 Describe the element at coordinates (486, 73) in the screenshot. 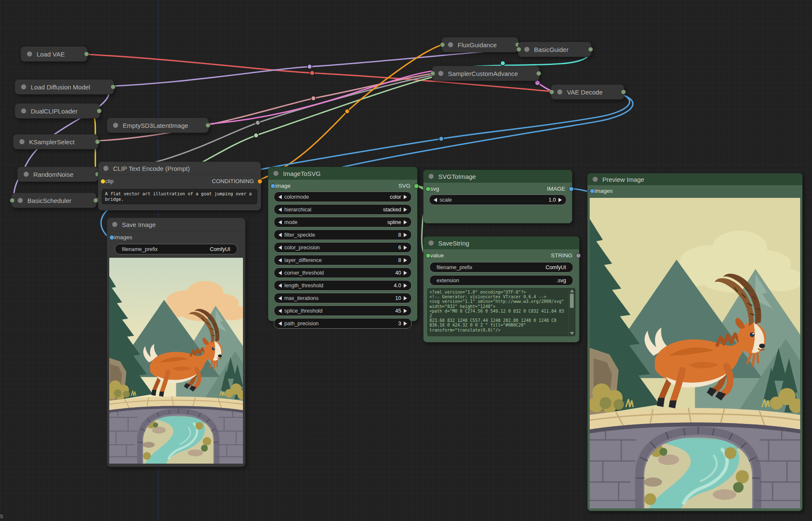

I see `node-sampler-custom-advance: SamplerCustomAdvance` at that location.